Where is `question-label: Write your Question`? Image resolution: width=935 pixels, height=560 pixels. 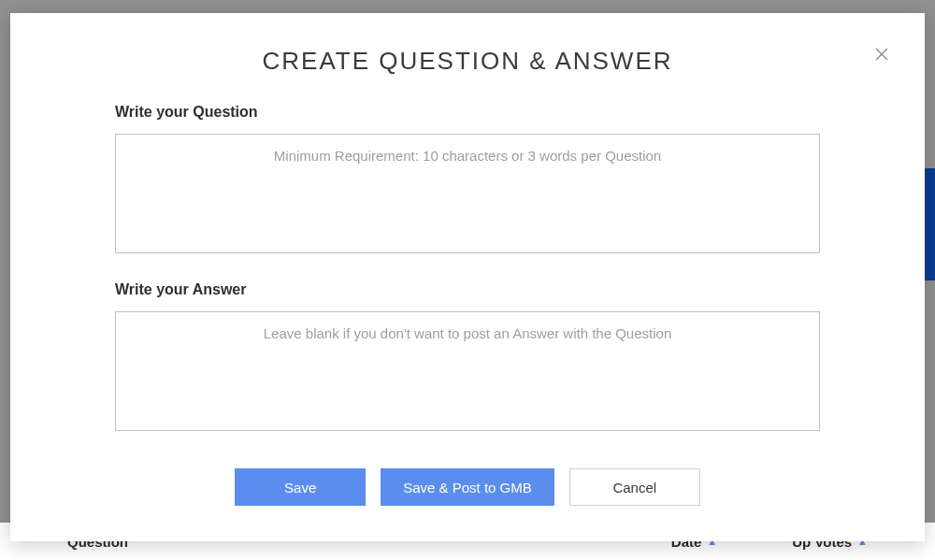 question-label: Write your Question is located at coordinates (468, 112).